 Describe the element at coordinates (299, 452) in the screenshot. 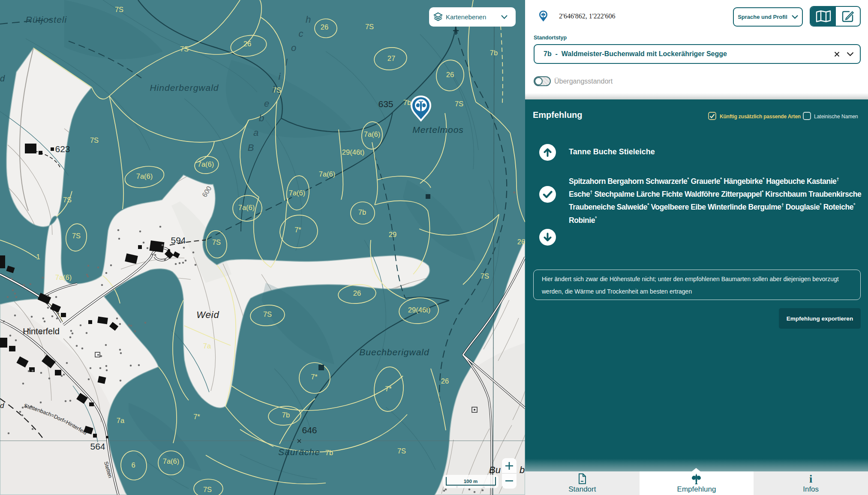

I see `svg-text: Säuräche` at that location.